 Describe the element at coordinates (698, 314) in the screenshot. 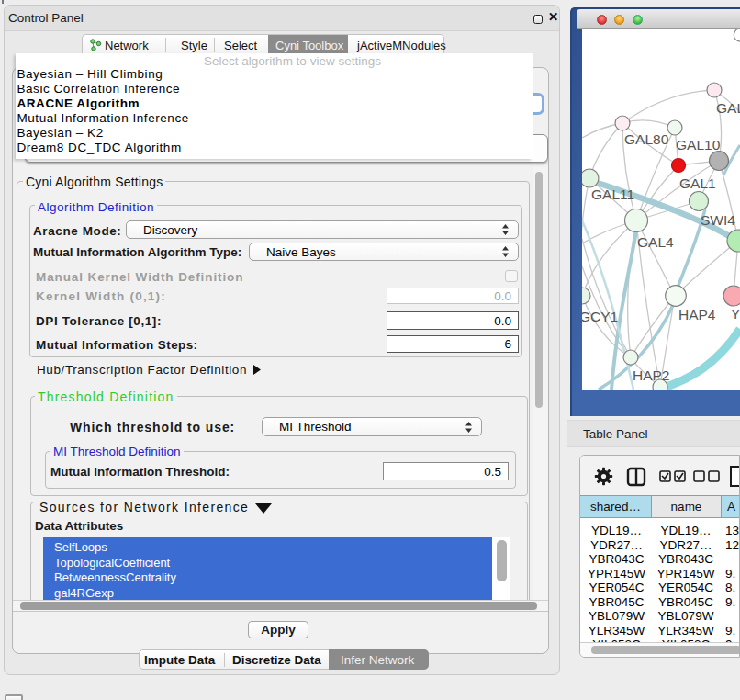

I see `svg-text: HAP4` at that location.